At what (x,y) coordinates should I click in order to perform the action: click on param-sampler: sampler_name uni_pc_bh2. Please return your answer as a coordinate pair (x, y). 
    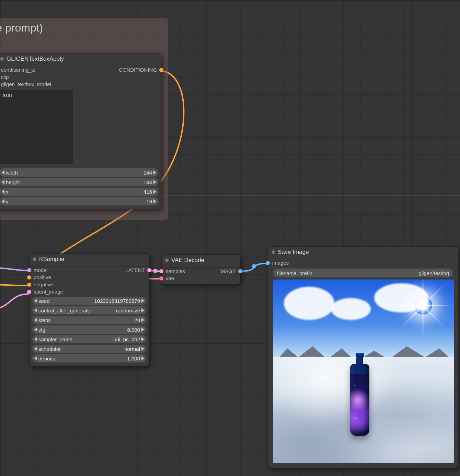
    Looking at the image, I should click on (89, 339).